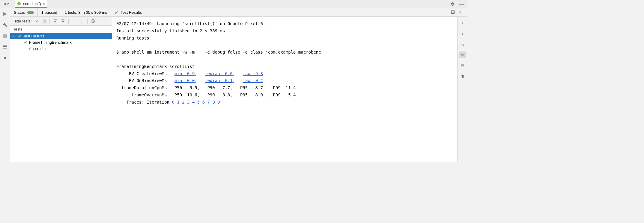  I want to click on run-label: Run:, so click(7, 4).